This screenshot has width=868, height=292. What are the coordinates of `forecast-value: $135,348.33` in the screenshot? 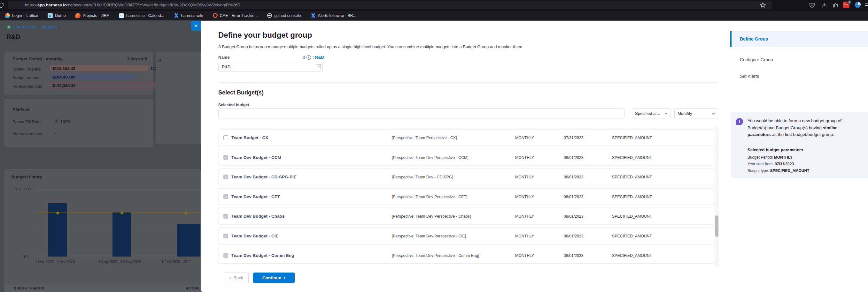 It's located at (64, 86).